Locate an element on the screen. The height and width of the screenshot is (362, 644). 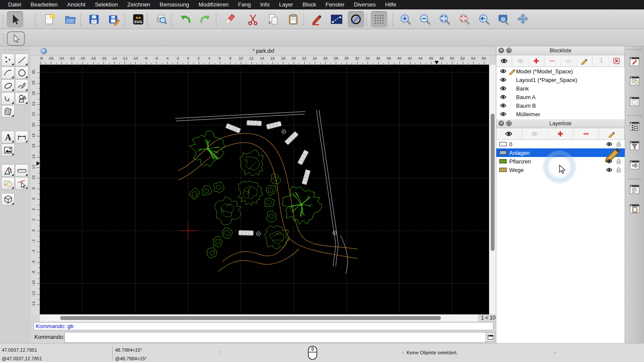
block-list-row: Layout1 (*Paper_Space) is located at coordinates (561, 80).